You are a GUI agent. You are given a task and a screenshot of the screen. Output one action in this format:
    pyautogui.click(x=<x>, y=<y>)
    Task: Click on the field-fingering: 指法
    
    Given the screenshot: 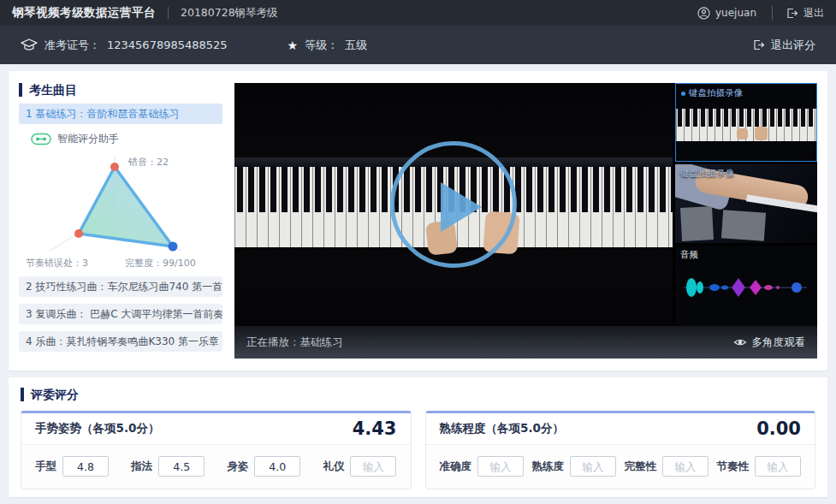 What is the action you would take?
    pyautogui.click(x=168, y=466)
    